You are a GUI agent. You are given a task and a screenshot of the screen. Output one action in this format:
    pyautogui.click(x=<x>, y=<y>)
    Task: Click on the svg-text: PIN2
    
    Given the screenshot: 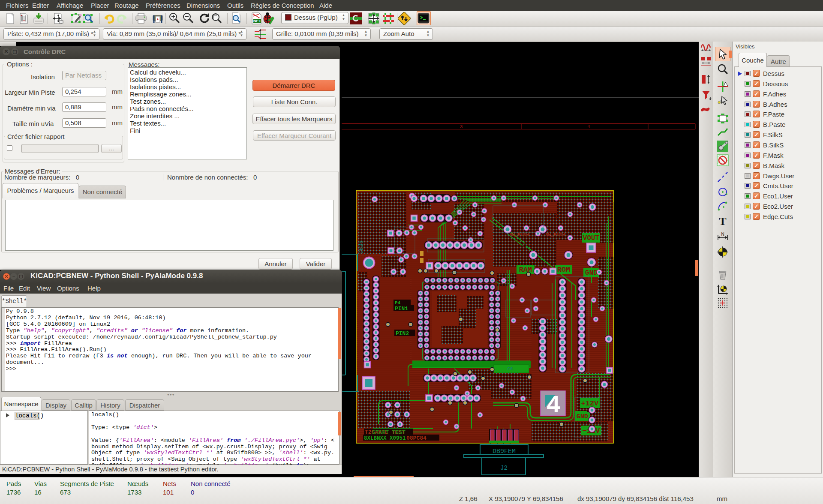 What is the action you would take?
    pyautogui.click(x=402, y=333)
    